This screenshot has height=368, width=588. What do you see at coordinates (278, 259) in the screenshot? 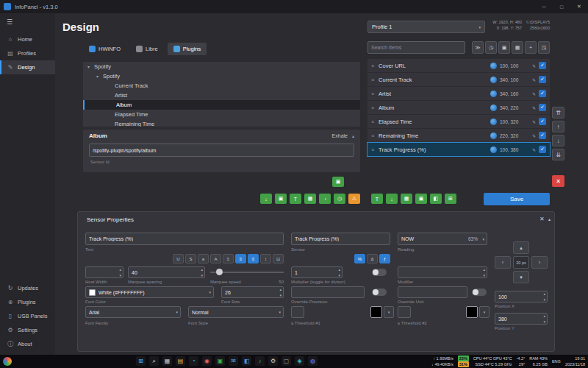
I see `format-button: ⊡` at bounding box center [278, 259].